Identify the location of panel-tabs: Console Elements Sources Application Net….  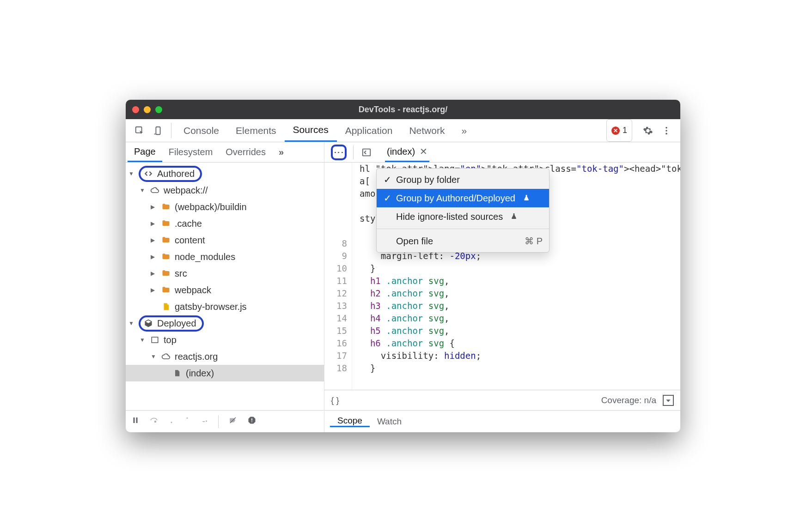
(325, 130).